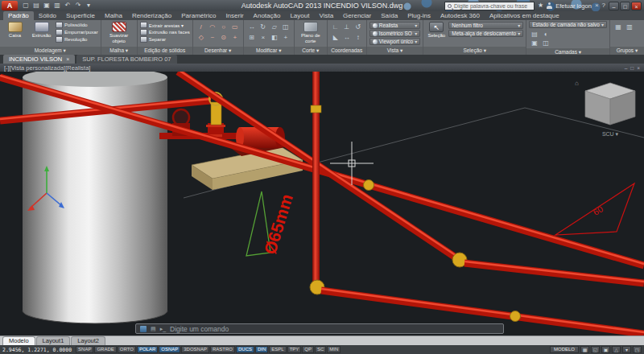 This screenshot has height=354, width=644. Describe the element at coordinates (263, 27) in the screenshot. I see `rotate-icon: ↻` at that location.